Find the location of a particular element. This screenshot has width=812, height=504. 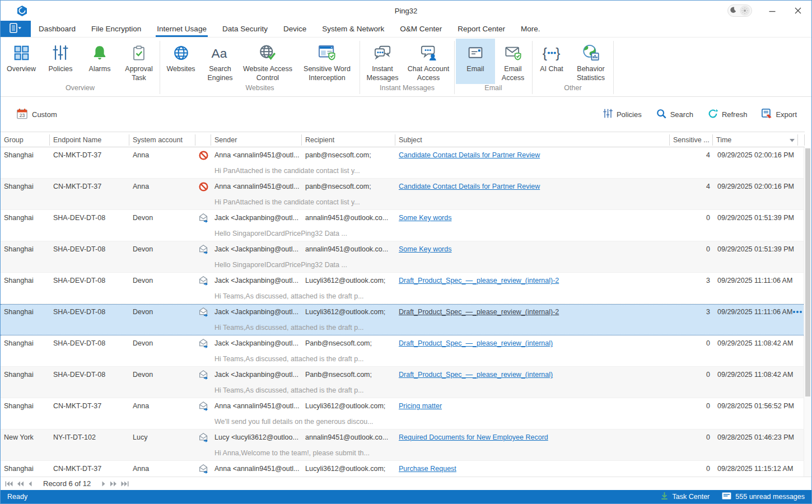

subject-link: Purchase Request is located at coordinates (428, 469).